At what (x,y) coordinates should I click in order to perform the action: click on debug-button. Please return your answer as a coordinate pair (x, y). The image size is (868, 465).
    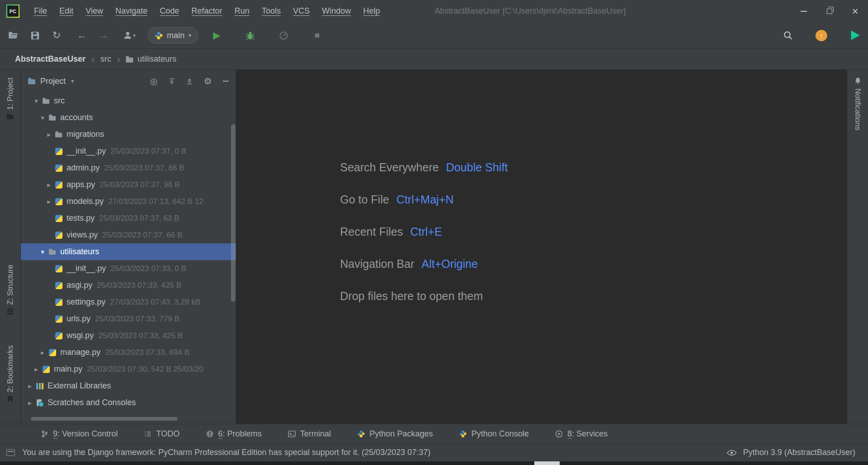
    Looking at the image, I should click on (250, 35).